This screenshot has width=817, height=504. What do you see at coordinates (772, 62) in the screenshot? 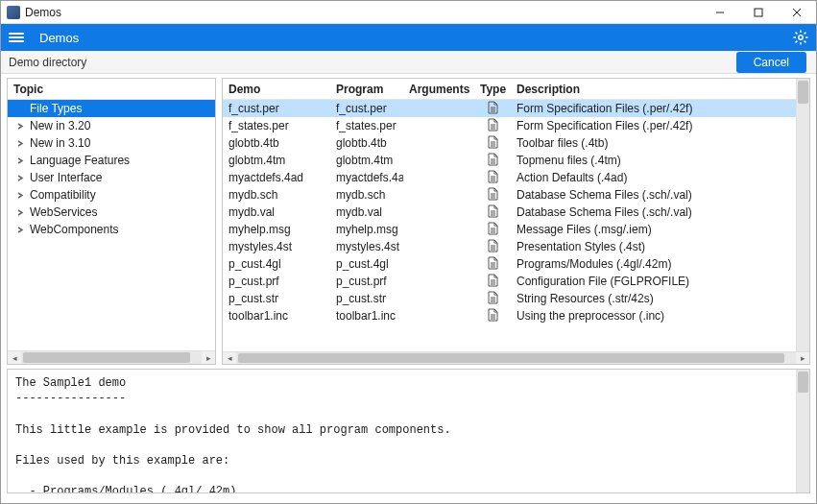
I see `cancel-button: Cancel` at bounding box center [772, 62].